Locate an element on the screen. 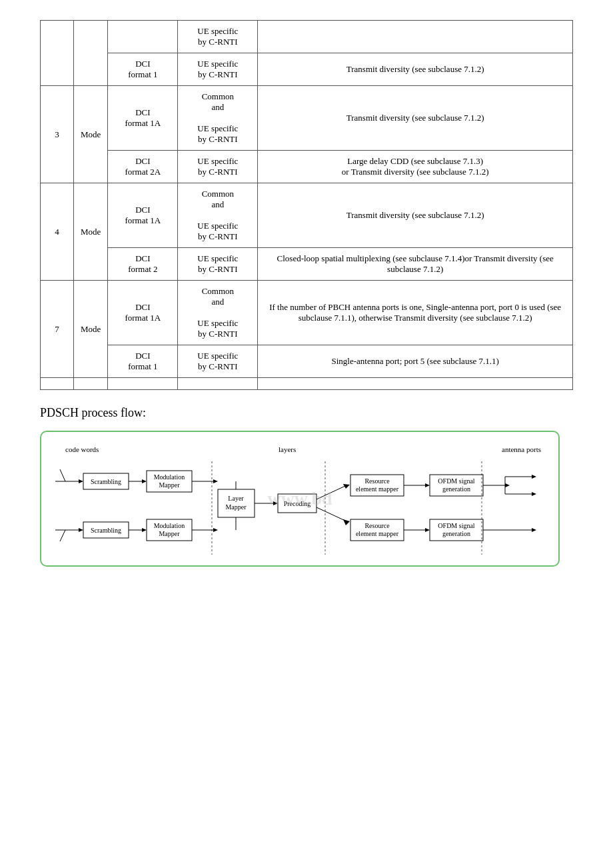 The height and width of the screenshot is (868, 613). mode-num-7: 7 is located at coordinates (57, 329).